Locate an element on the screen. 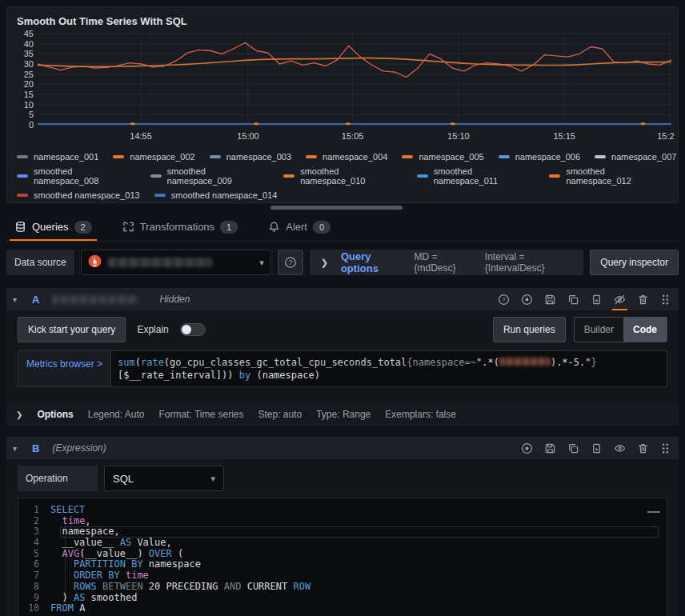 The width and height of the screenshot is (685, 616). sql-line: 1SELECT is located at coordinates (342, 510).